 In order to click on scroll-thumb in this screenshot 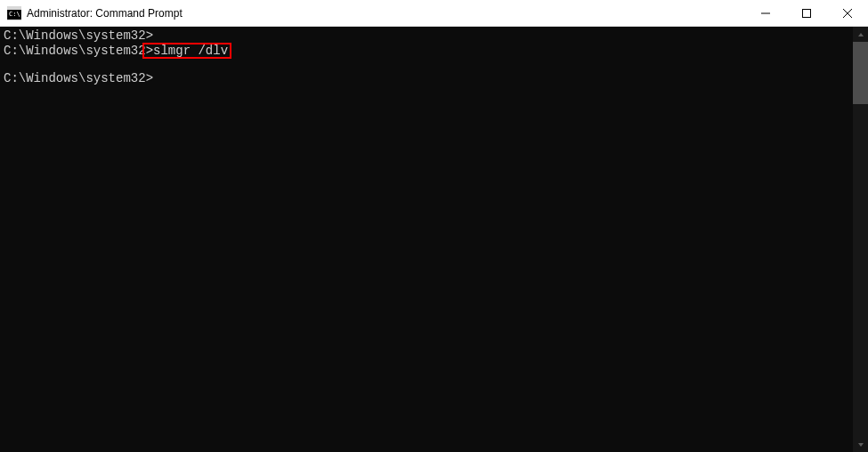, I will do `click(860, 73)`.